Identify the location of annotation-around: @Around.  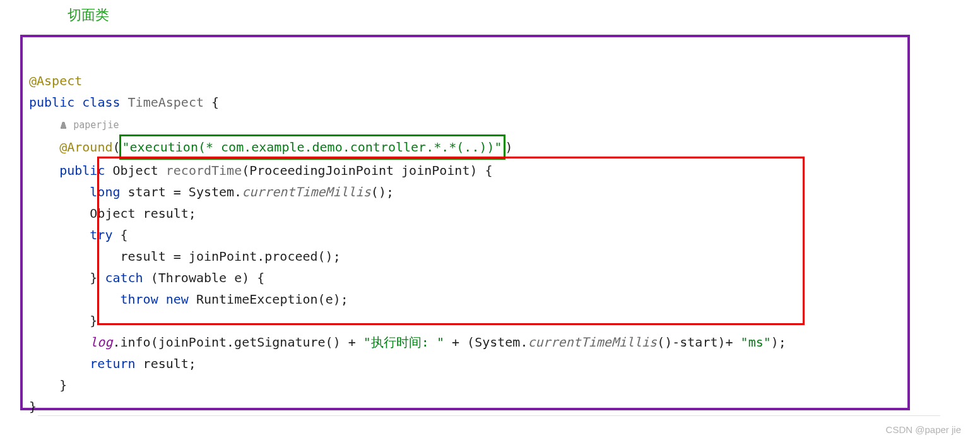
(86, 147).